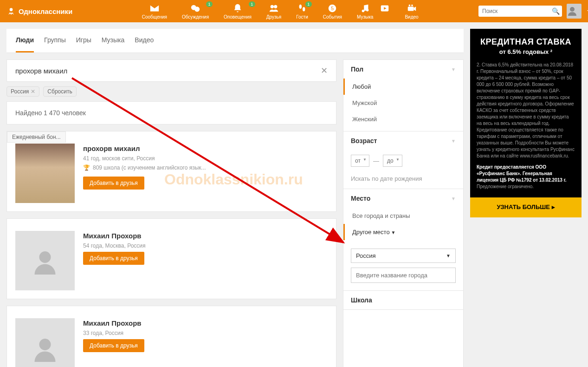 The height and width of the screenshot is (367, 588). Describe the element at coordinates (365, 11) in the screenshot. I see `nav-music: Музыка` at that location.